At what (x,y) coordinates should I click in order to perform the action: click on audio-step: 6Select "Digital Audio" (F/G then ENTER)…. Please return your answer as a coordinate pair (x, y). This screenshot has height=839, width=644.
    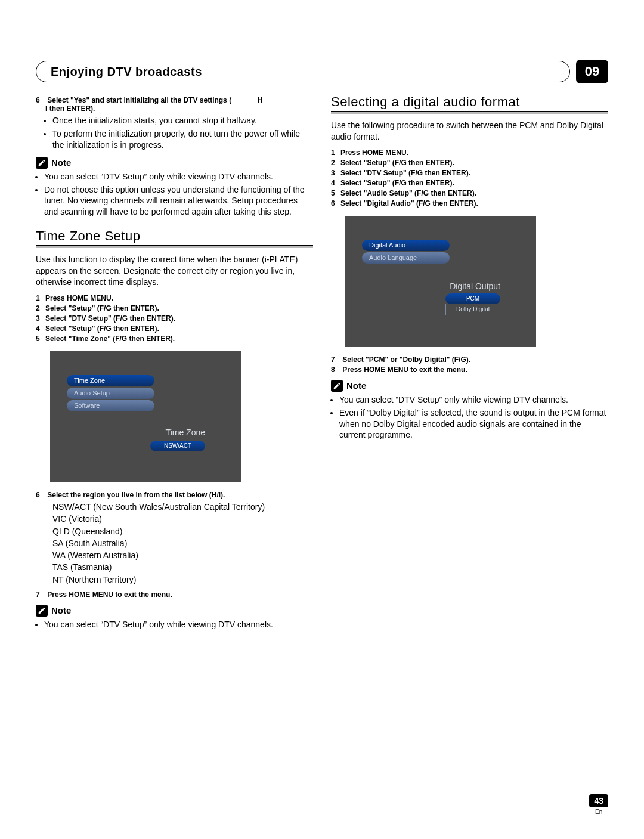
    Looking at the image, I should click on (470, 203).